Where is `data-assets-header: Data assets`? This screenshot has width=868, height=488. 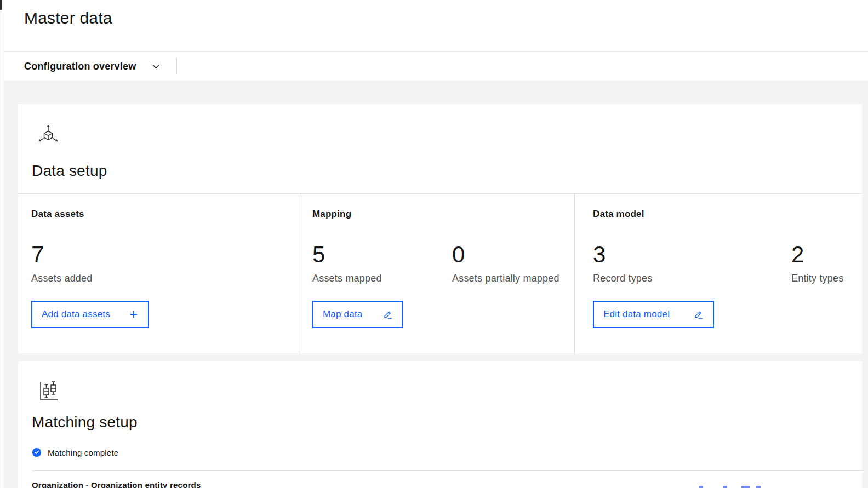 data-assets-header: Data assets is located at coordinates (165, 214).